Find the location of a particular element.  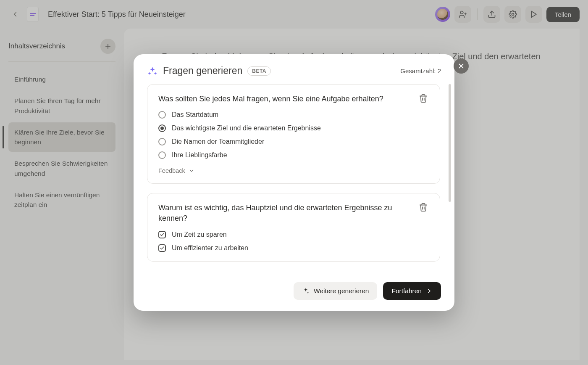

modal-title: Fragen generieren is located at coordinates (202, 71).